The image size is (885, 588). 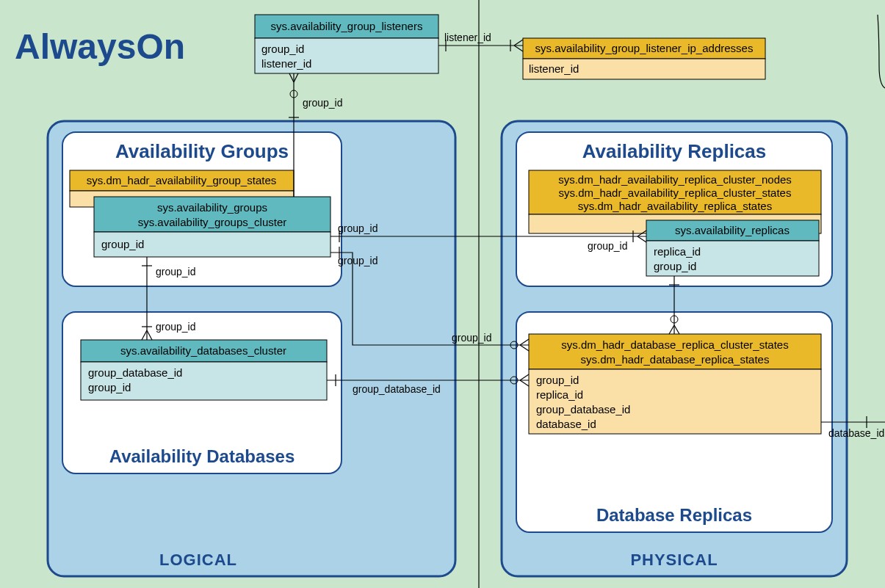 What do you see at coordinates (213, 222) in the screenshot?
I see `svg-text:sys.availability_groups_cluste: sys.availability_groups_cluster` at bounding box center [213, 222].